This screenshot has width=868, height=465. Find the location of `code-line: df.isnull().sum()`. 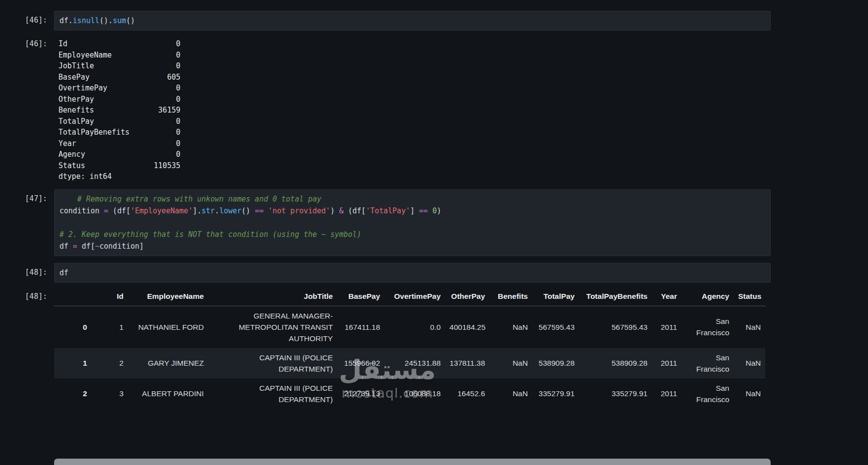

code-line: df.isnull().sum() is located at coordinates (412, 21).